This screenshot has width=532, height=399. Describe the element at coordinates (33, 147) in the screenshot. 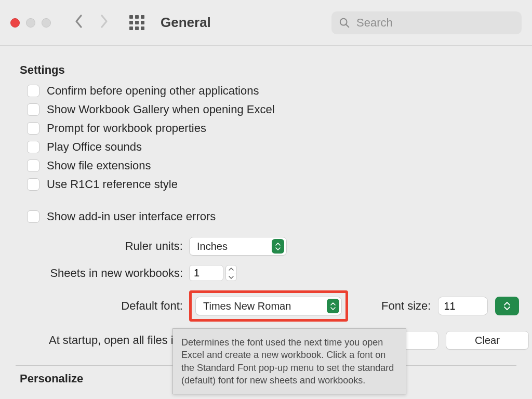

I see `checkbox-sounds` at that location.